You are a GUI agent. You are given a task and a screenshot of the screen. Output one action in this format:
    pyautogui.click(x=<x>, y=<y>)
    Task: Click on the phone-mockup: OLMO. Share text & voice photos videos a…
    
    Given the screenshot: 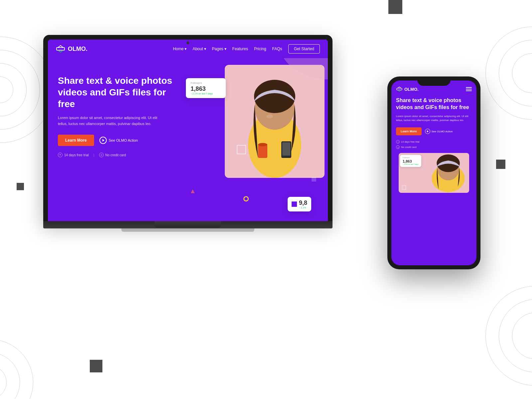 What is the action you would take?
    pyautogui.click(x=434, y=173)
    